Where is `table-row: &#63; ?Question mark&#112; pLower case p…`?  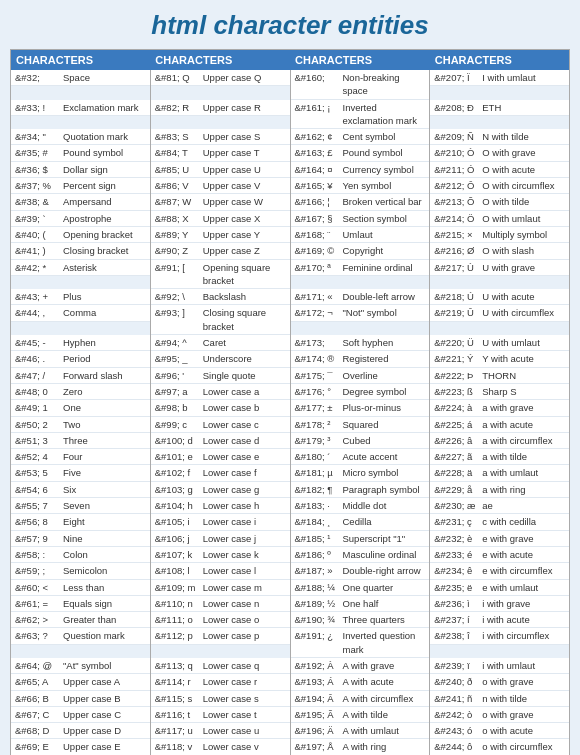
table-row: &#63; ?Question mark&#112; pLower case p… is located at coordinates (290, 643).